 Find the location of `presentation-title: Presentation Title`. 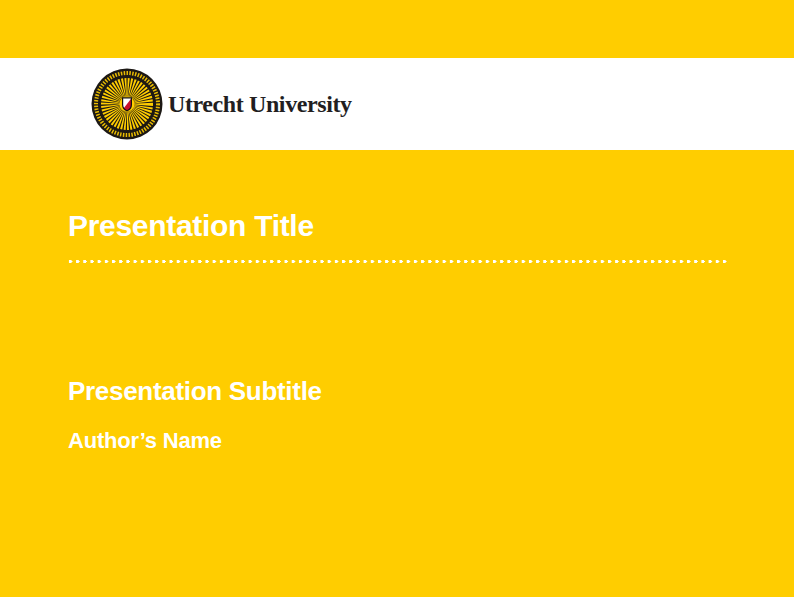

presentation-title: Presentation Title is located at coordinates (191, 226).